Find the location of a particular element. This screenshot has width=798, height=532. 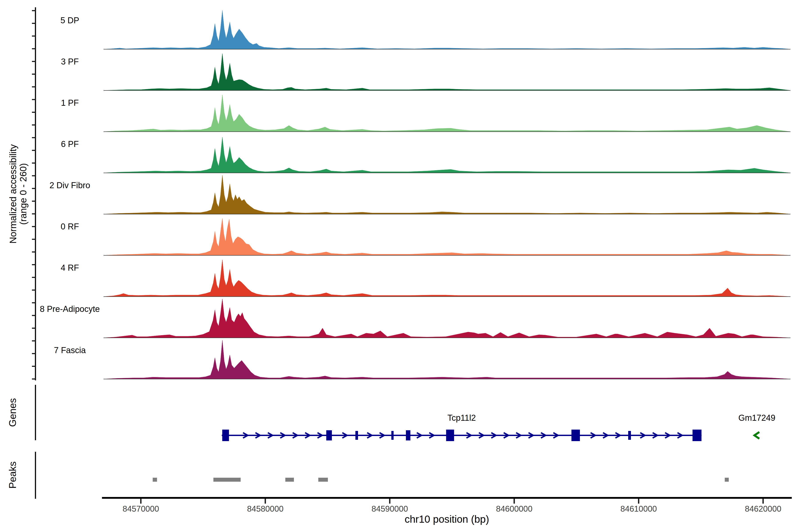

coverage-area-4-rf is located at coordinates (447, 278).